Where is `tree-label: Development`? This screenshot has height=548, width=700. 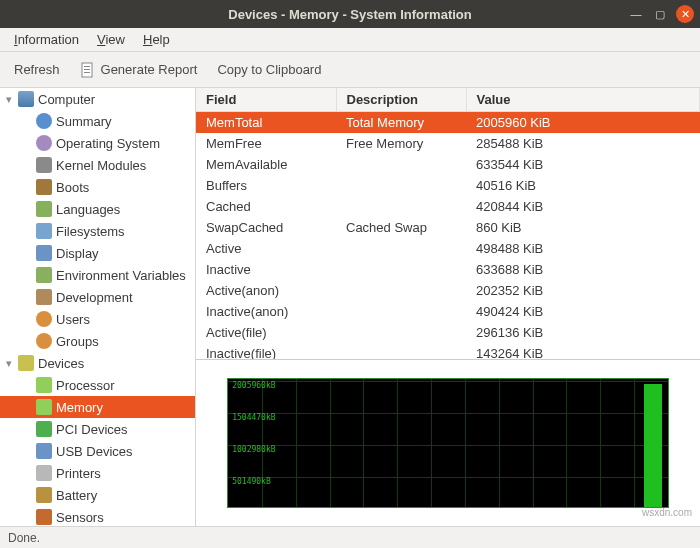
tree-label: Development is located at coordinates (94, 298).